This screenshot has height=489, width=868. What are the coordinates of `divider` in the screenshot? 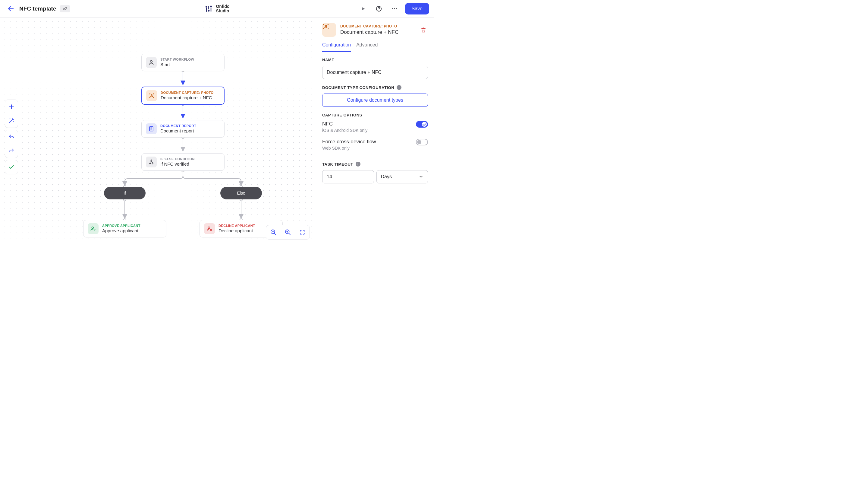 It's located at (375, 156).